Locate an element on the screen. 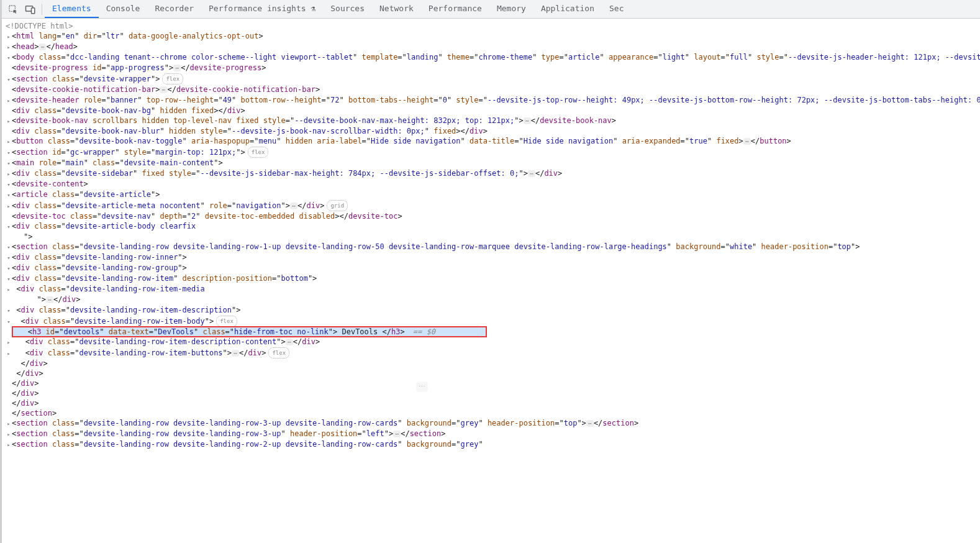  site-topbar: Chrome for Developers English ▾ Sign in is located at coordinates (1, 14).